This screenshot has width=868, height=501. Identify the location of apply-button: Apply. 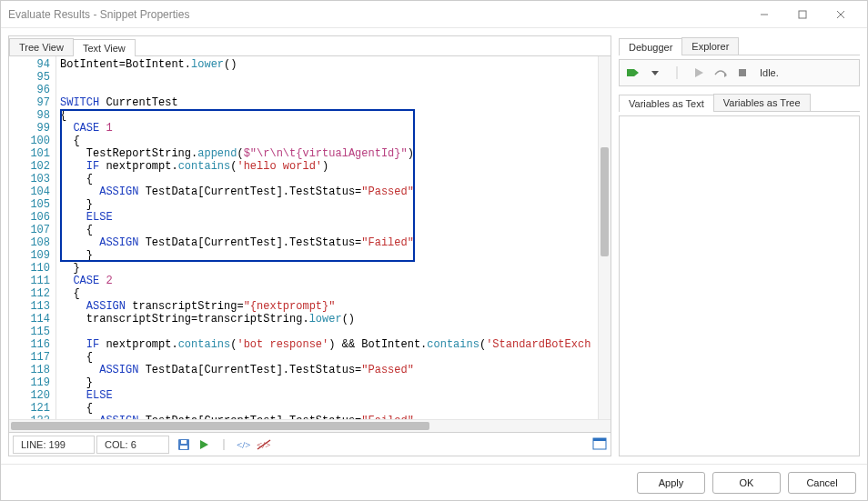
(671, 483).